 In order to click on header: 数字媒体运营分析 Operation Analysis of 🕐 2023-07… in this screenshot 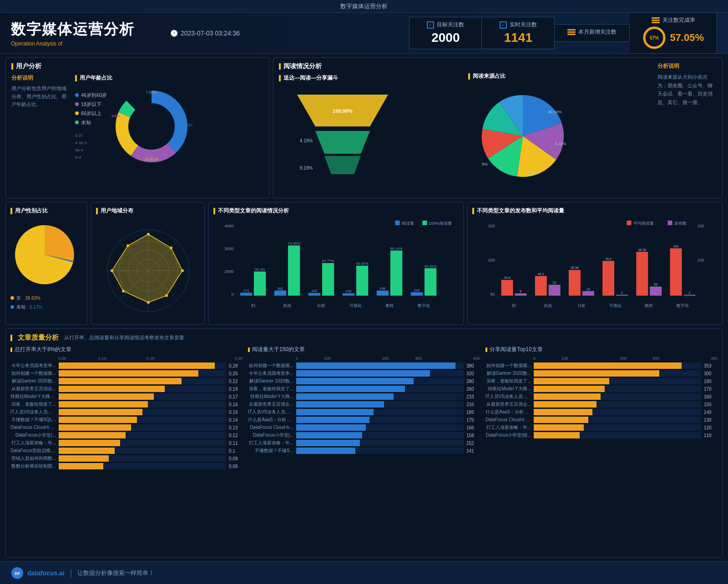, I will do `click(364, 33)`.